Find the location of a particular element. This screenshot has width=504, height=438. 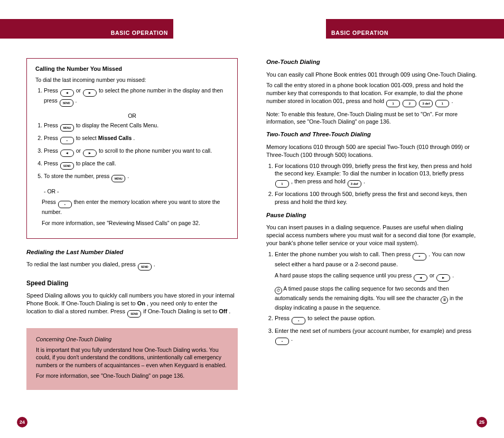

clock-icon: ⏱ is located at coordinates (278, 291).